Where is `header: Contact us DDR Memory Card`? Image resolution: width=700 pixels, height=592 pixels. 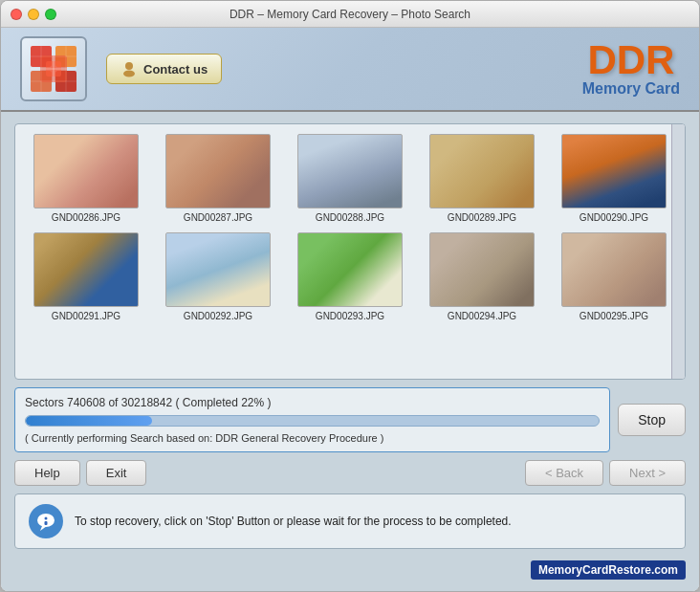 header: Contact us DDR Memory Card is located at coordinates (350, 70).